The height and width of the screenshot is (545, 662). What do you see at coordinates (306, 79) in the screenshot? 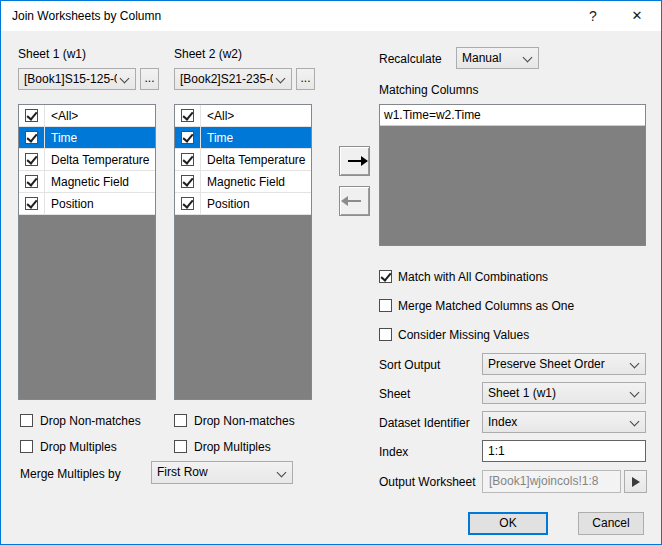
I see `sheet2-browse-button: ...` at bounding box center [306, 79].